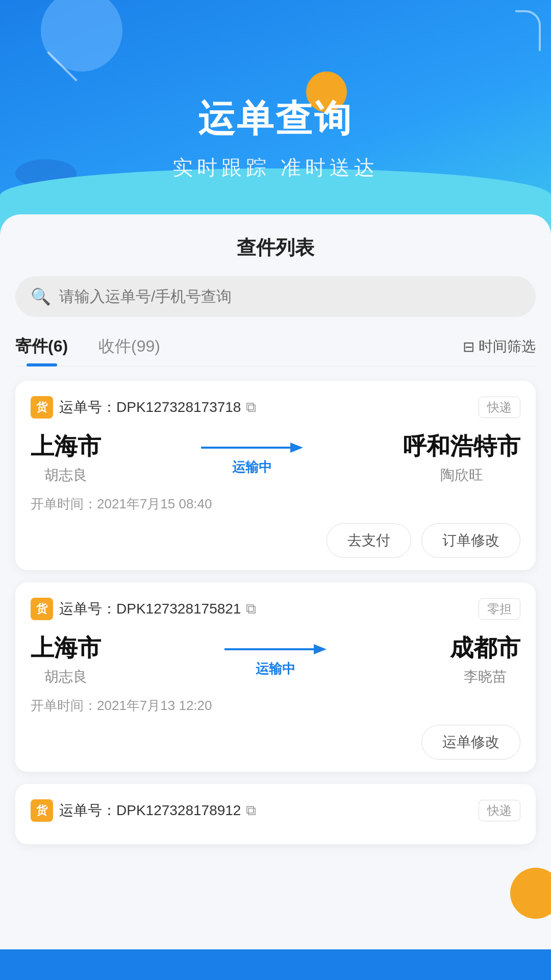 This screenshot has height=980, width=551. Describe the element at coordinates (499, 811) in the screenshot. I see `tag-2: 快递` at that location.